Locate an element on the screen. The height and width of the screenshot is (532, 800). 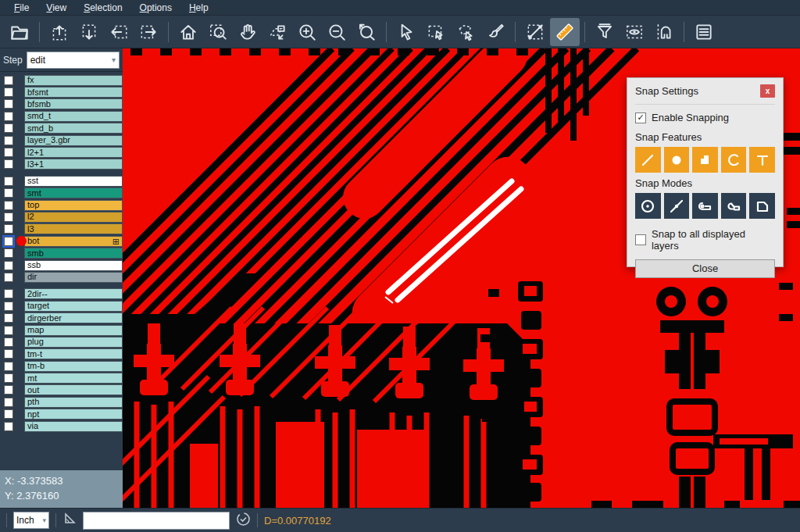
snap-on-line-icon is located at coordinates (677, 206).